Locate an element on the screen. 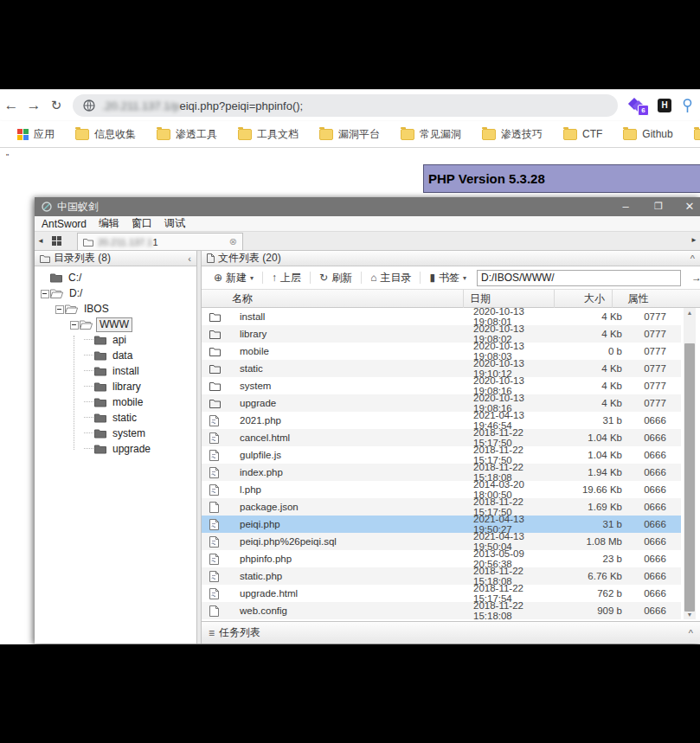 Image resolution: width=700 pixels, height=743 pixels. tree-item-upgrade: upgrade is located at coordinates (116, 449).